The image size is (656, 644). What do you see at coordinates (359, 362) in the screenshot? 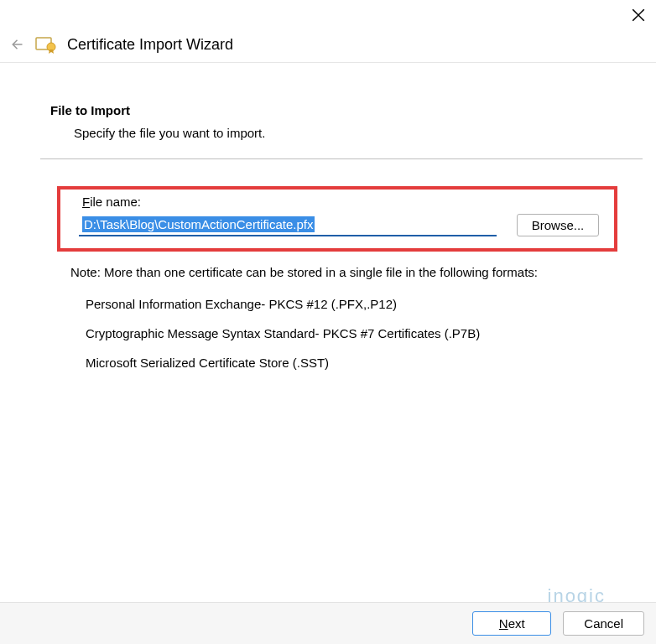
I see `note-item: Microsoft Serialized Certificate Store (…` at bounding box center [359, 362].